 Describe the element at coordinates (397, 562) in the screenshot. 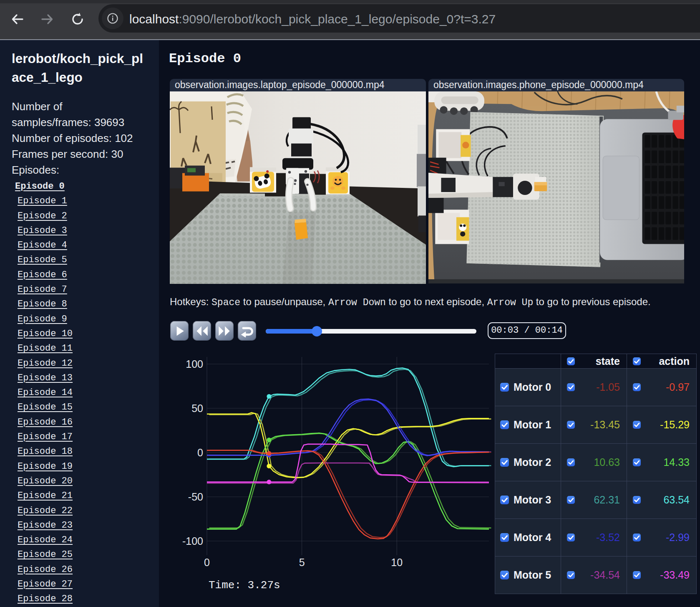

I see `svg-text: 10` at that location.